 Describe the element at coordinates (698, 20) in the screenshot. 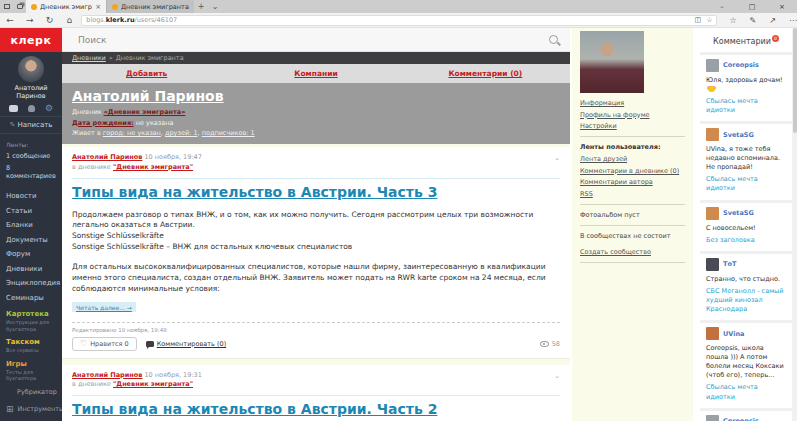

I see `reading-view-icon: ◫` at that location.